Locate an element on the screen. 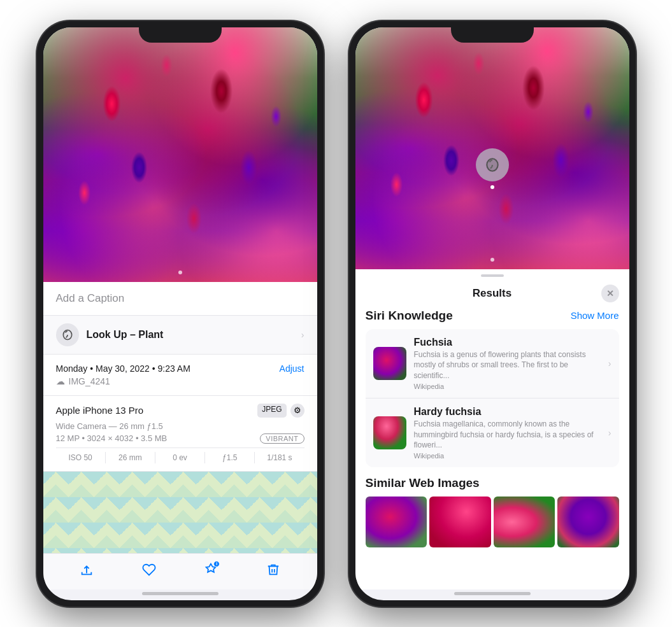 This screenshot has width=672, height=627. filename-row: ☁ IMG_4241 is located at coordinates (180, 381).